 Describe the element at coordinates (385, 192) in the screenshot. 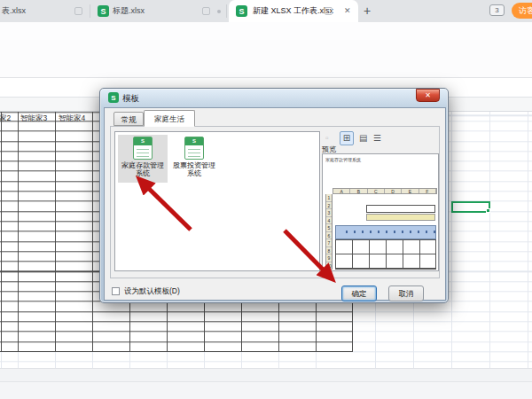

I see `preview-column-headers: A B C D E F` at that location.